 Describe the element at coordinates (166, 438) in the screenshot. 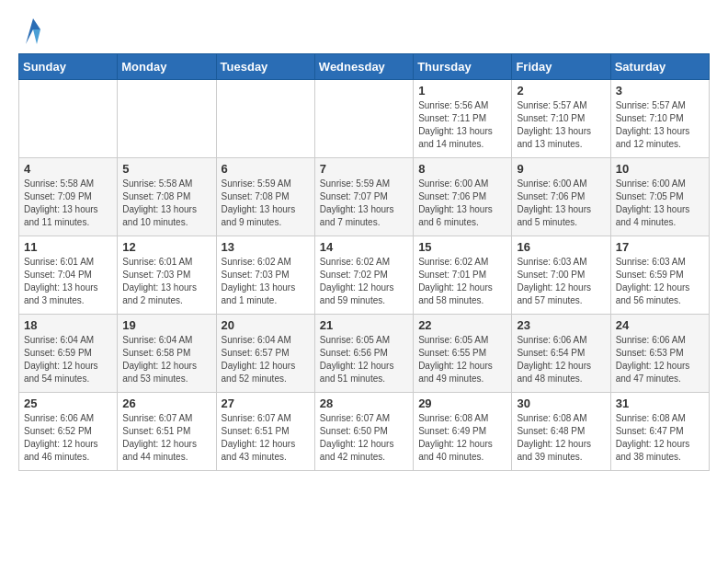

I see `day-info: Sunrise: 6:07 AM Sunset: 6:51 PM Dayligh…` at that location.